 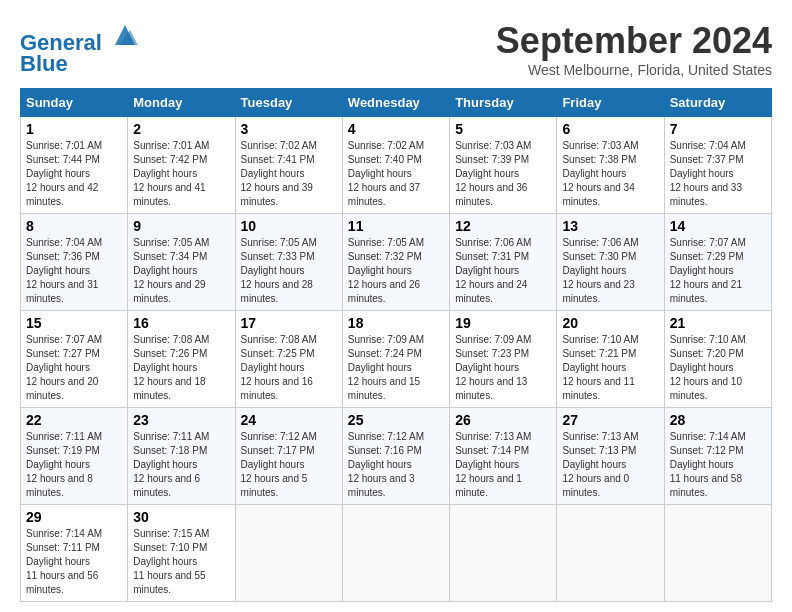 What do you see at coordinates (181, 420) in the screenshot?
I see `day-number: 23` at bounding box center [181, 420].